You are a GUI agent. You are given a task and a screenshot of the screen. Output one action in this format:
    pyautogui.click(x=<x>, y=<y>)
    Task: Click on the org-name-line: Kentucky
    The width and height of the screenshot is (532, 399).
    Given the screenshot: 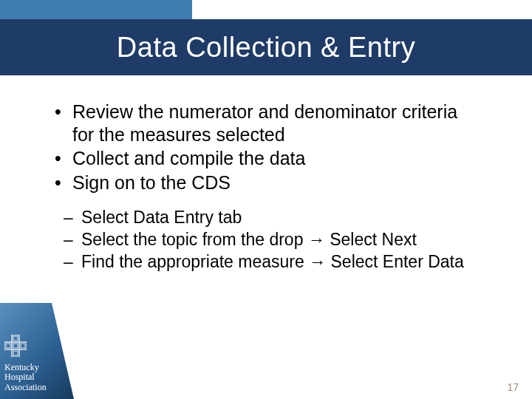 What is the action you would take?
    pyautogui.click(x=25, y=368)
    